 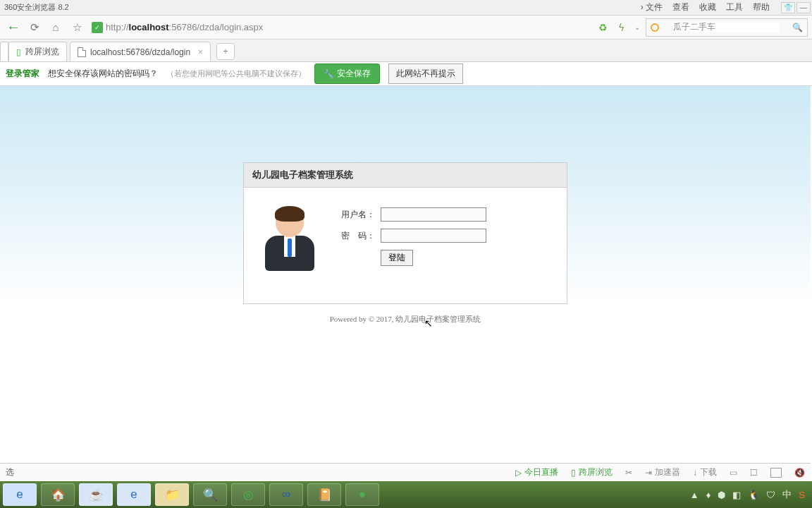 What do you see at coordinates (35, 28) in the screenshot?
I see `reload-button: ⟳` at bounding box center [35, 28].